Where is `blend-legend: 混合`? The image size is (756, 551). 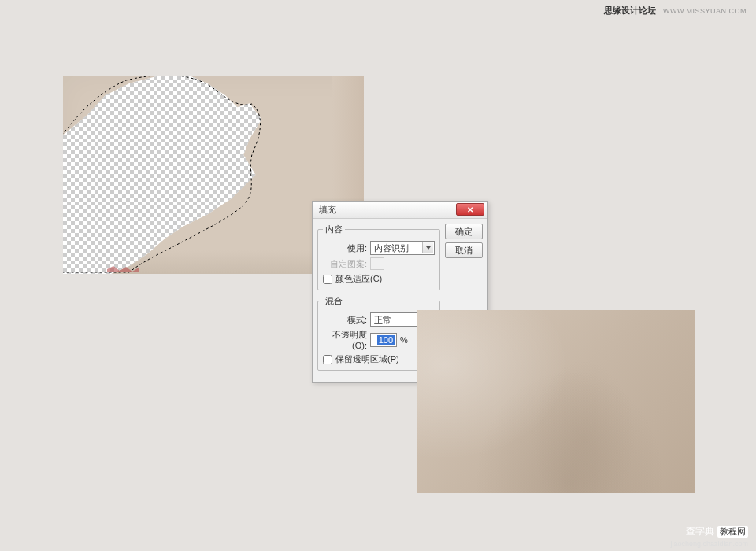 blend-legend: 混合 is located at coordinates (334, 301).